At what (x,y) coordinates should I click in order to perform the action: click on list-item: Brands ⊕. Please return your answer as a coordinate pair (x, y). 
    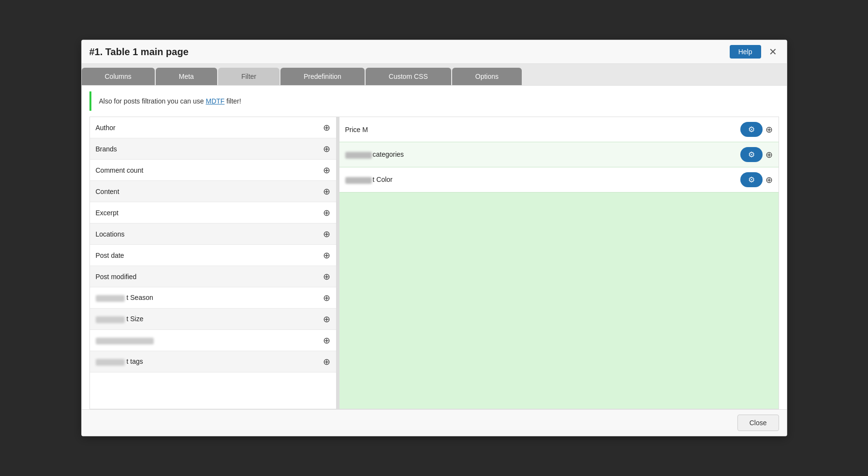
    Looking at the image, I should click on (213, 149).